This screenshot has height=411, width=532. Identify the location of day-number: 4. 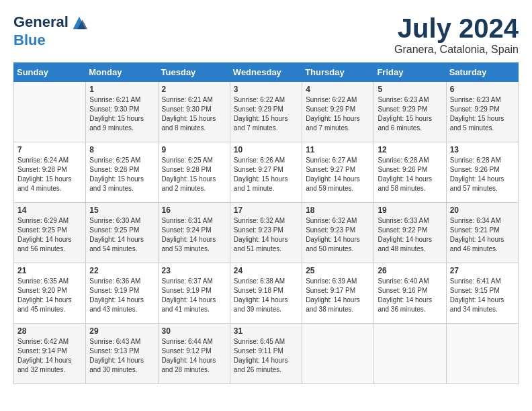
(338, 89).